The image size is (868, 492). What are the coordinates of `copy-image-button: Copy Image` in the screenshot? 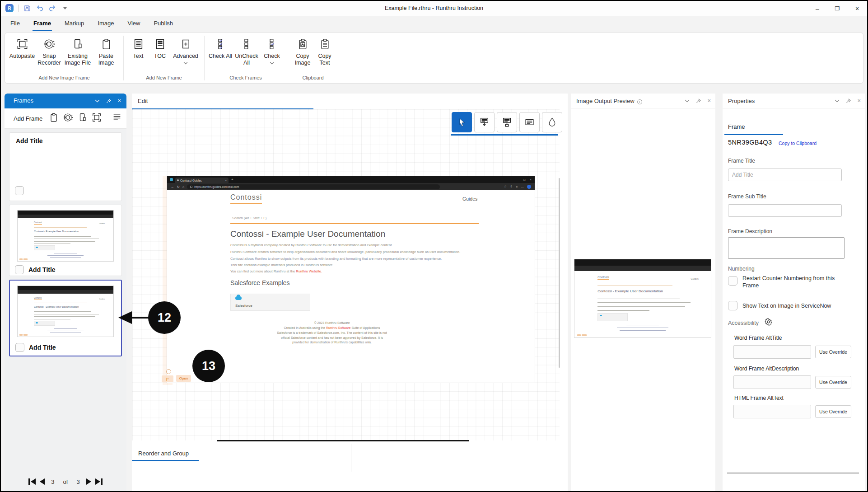 It's located at (303, 50).